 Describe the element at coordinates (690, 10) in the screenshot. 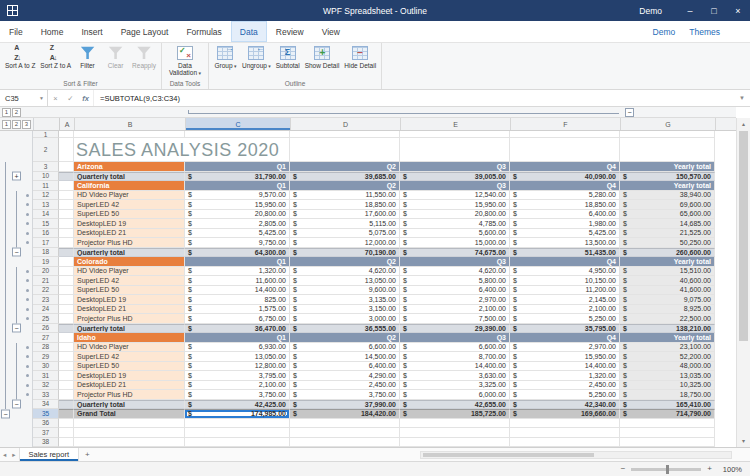

I see `minimize-button: –` at that location.